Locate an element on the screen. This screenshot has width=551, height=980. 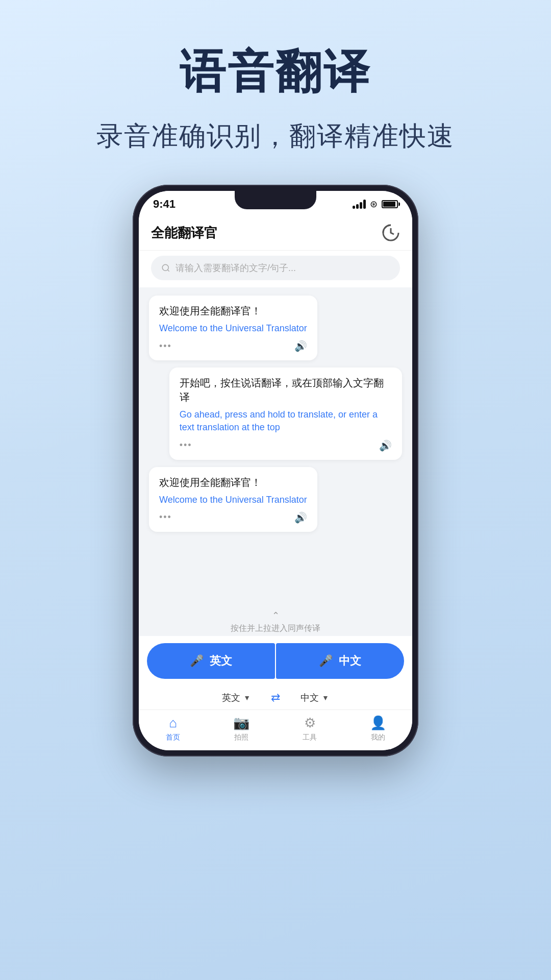
home-icon: ⌂ is located at coordinates (173, 723).